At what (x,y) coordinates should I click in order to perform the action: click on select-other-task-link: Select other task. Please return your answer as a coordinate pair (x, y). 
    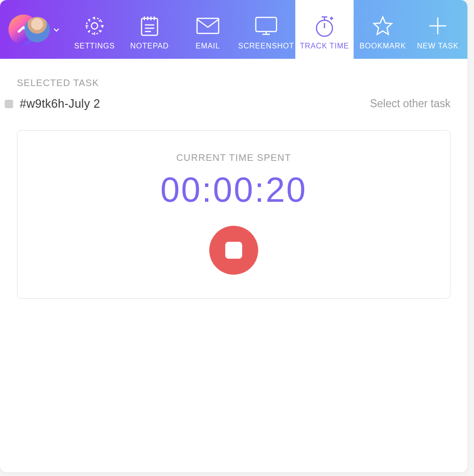
    Looking at the image, I should click on (410, 103).